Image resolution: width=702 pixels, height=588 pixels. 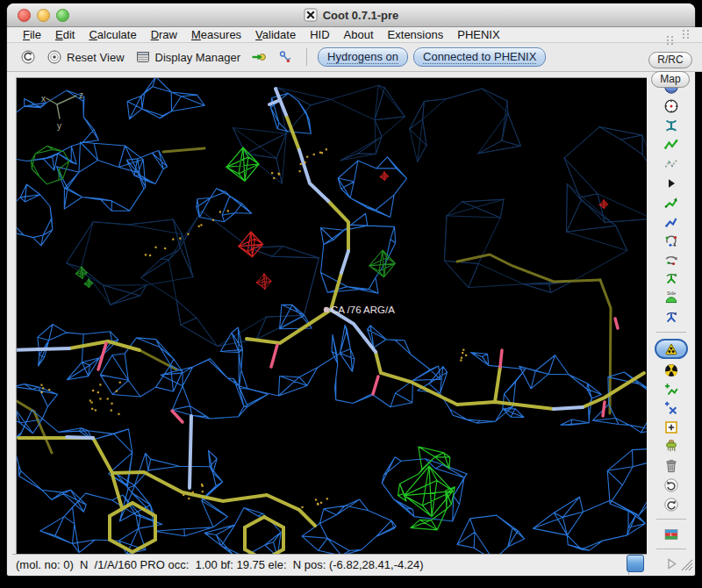 I want to click on toolbar-label: Display Manager, so click(x=198, y=58).